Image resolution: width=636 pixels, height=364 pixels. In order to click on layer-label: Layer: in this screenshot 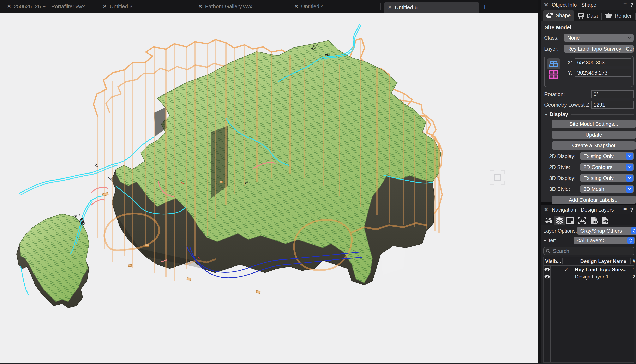, I will do `click(553, 49)`.